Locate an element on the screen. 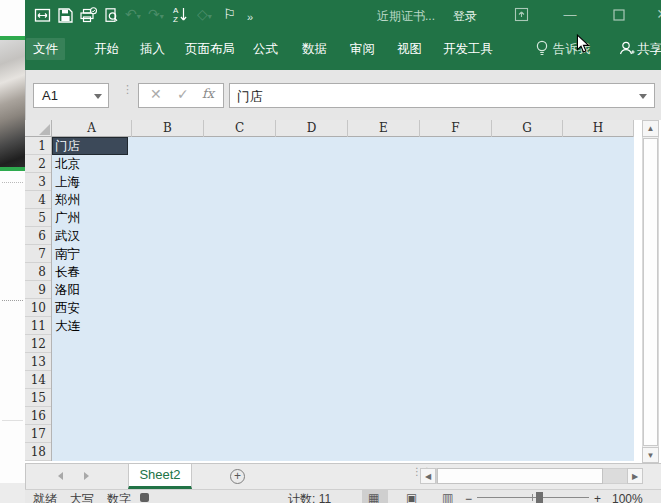  tab-7: 视图 is located at coordinates (410, 49).